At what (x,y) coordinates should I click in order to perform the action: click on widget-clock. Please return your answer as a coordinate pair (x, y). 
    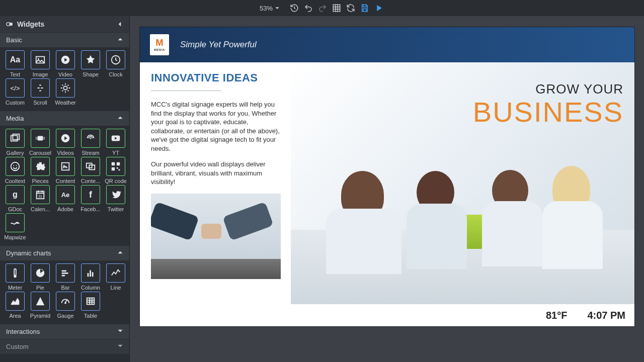
    Looking at the image, I should click on (116, 60).